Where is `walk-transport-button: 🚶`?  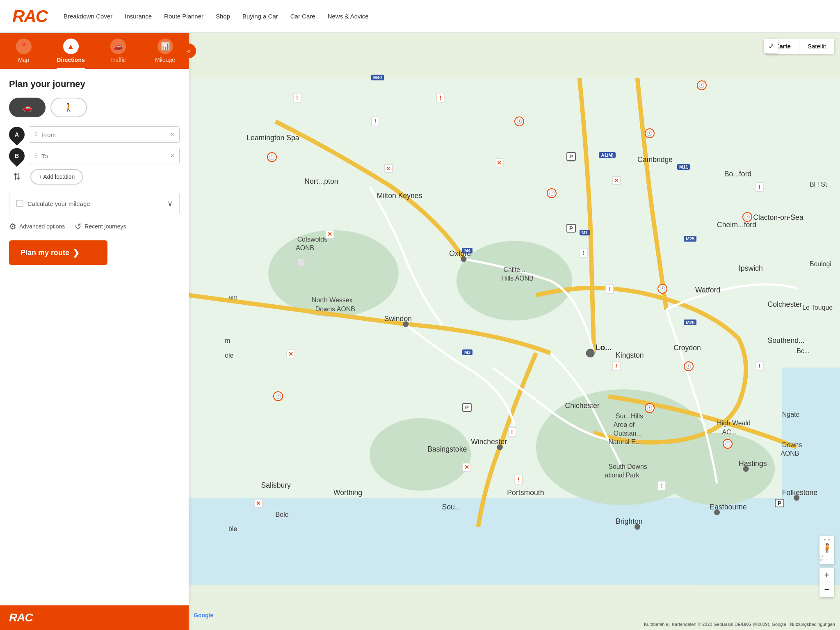 walk-transport-button: 🚶 is located at coordinates (69, 107).